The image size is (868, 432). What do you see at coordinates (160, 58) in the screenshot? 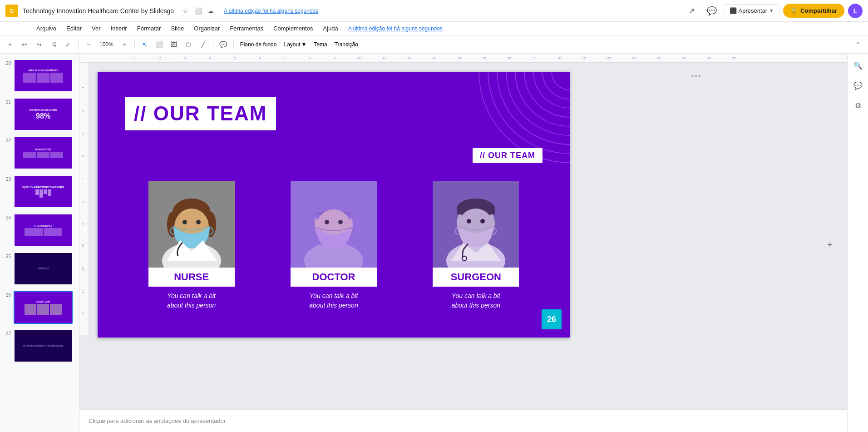
I see `svg-text: 2` at bounding box center [160, 58].